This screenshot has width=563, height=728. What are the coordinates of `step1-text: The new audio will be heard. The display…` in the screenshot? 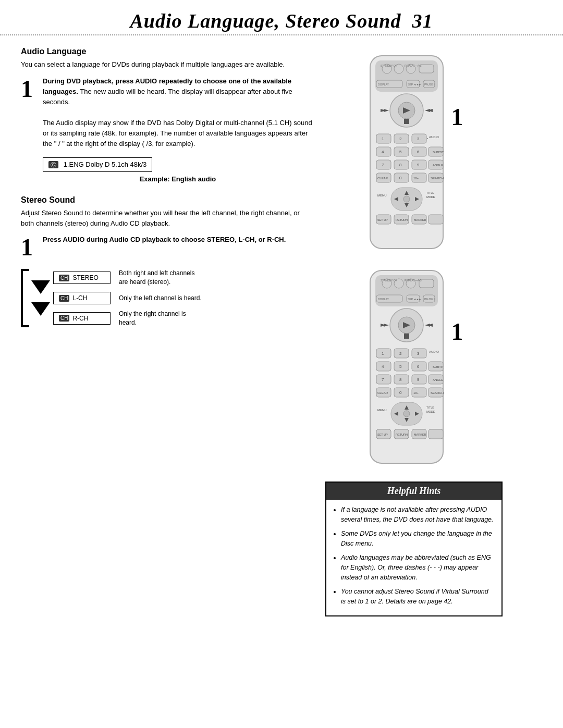 It's located at (168, 97).